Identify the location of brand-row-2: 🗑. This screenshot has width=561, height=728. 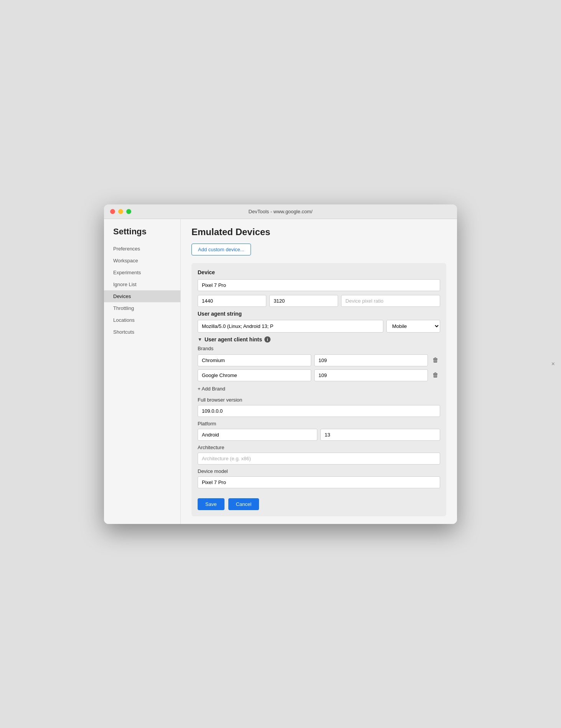
(319, 375).